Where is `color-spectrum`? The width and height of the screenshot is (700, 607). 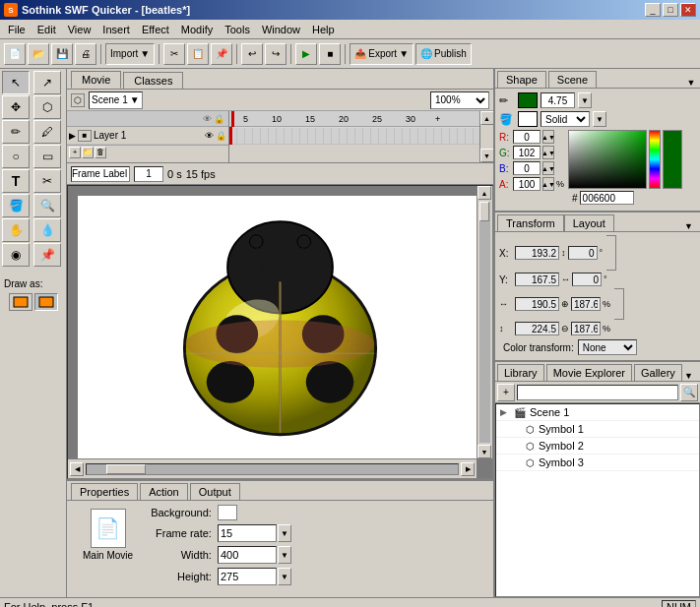 color-spectrum is located at coordinates (655, 159).